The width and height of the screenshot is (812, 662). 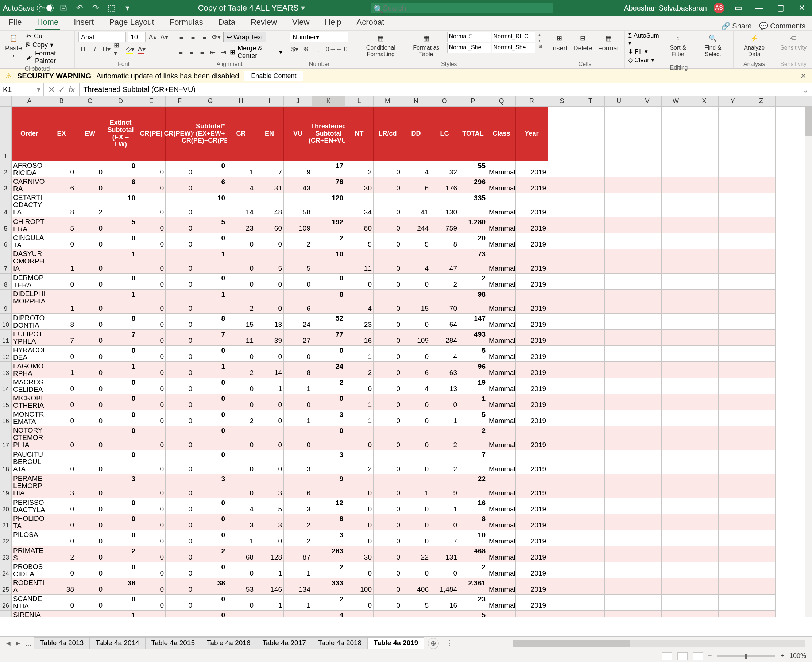 What do you see at coordinates (803, 76) in the screenshot?
I see `close-warning-icon: ✕` at bounding box center [803, 76].